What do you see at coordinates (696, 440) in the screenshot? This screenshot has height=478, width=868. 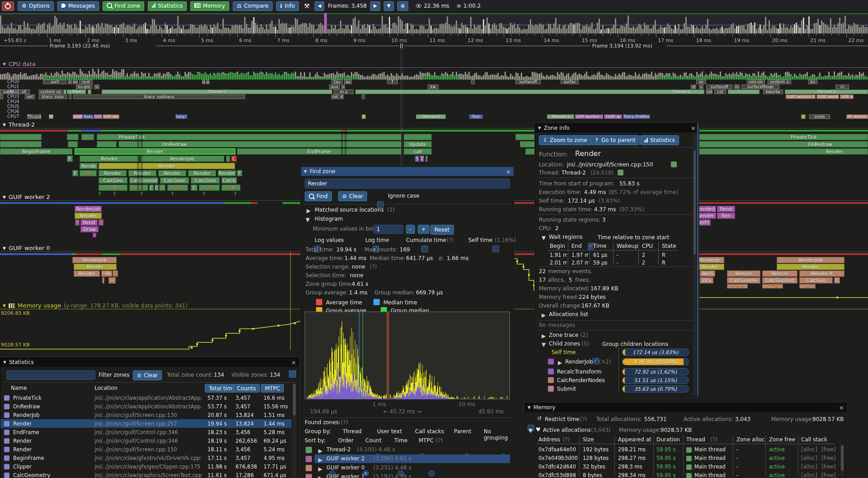 I see `memory-col-thread: Thread` at bounding box center [696, 440].